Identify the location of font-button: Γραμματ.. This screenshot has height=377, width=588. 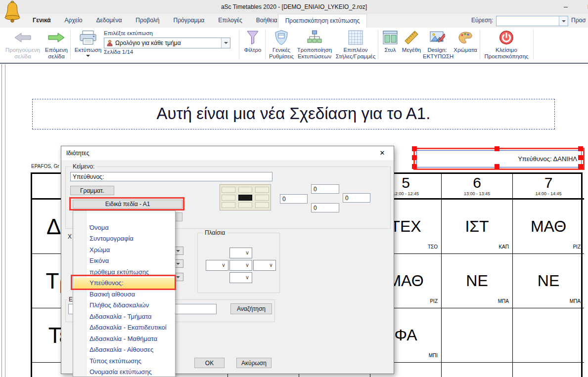
(92, 191).